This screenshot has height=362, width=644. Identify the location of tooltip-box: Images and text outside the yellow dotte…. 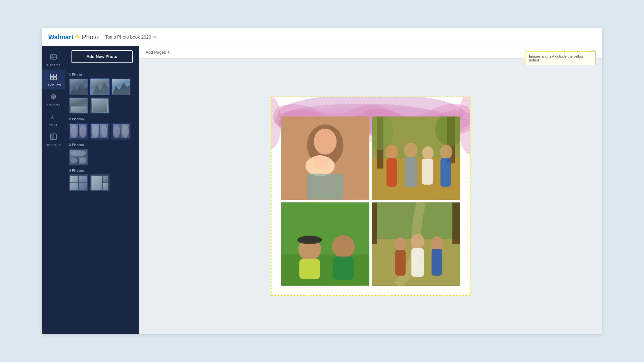
(560, 62).